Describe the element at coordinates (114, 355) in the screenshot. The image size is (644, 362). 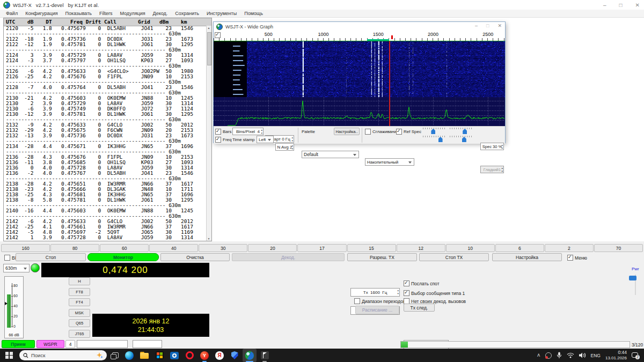
I see `task-view-icon` at that location.